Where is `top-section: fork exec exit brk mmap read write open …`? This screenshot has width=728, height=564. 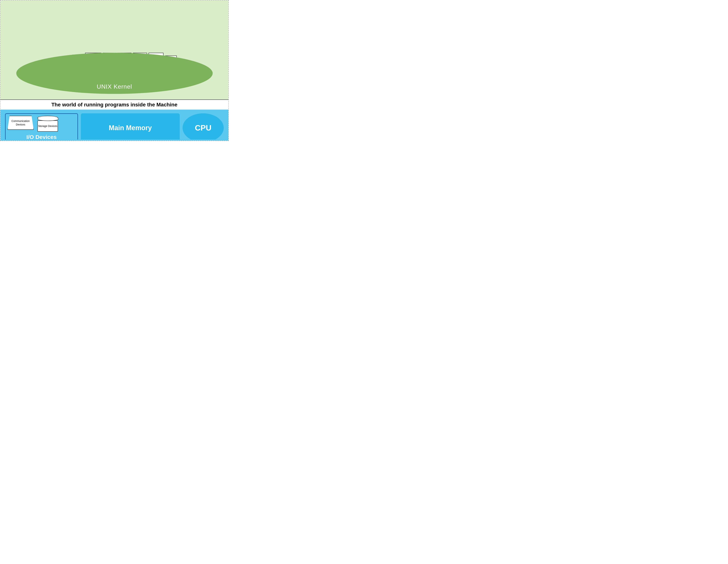
top-section: fork exec exit brk mmap read write open … is located at coordinates (114, 50).